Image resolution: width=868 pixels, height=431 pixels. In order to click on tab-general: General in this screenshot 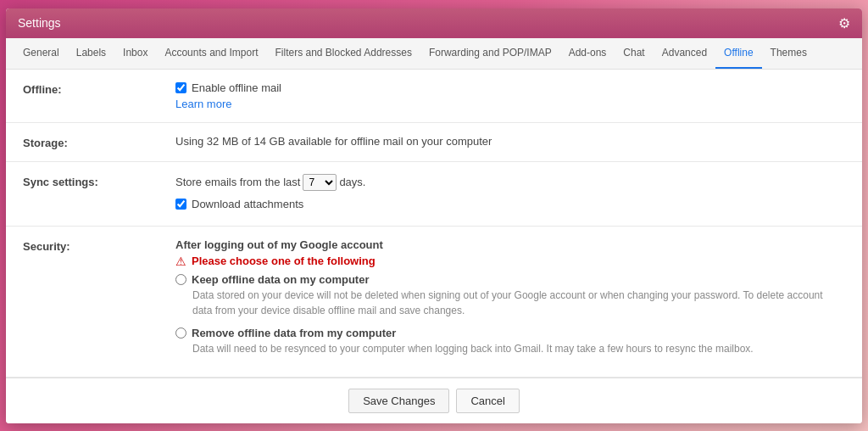, I will do `click(41, 53)`.